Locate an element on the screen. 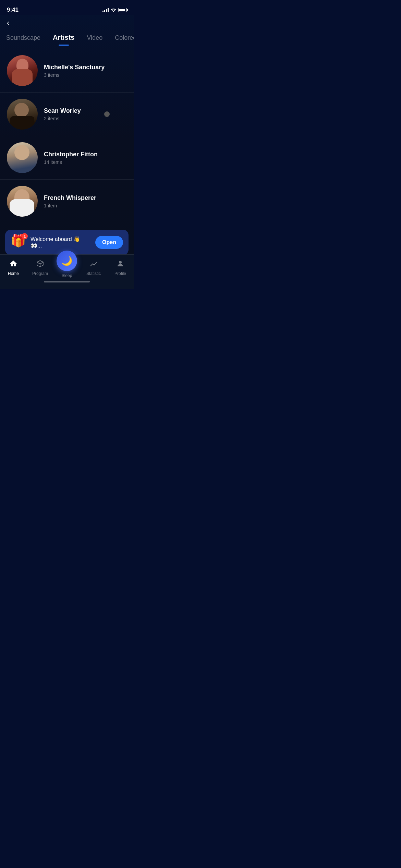 This screenshot has height=868, width=401. nav-item-statistic: Statistic is located at coordinates (94, 268).